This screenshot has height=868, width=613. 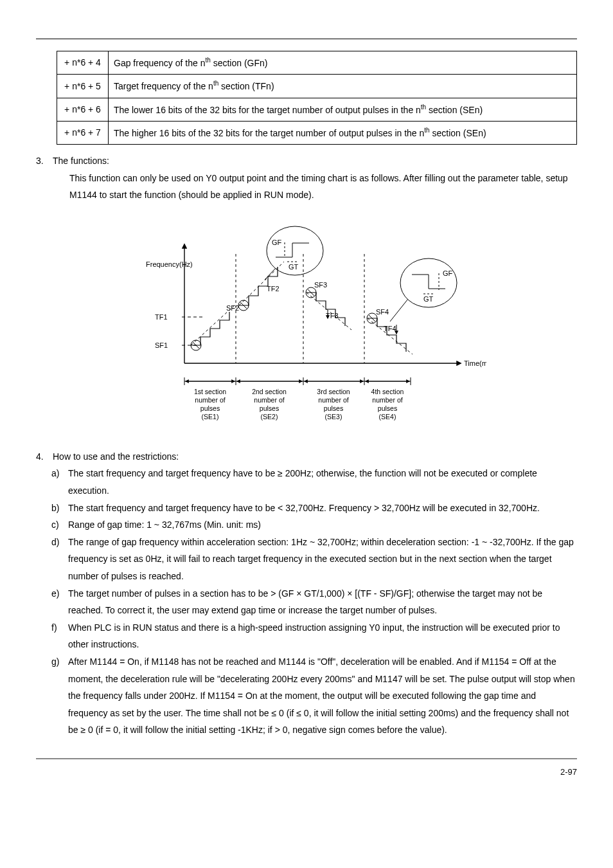 I want to click on footer-rule, so click(x=306, y=759).